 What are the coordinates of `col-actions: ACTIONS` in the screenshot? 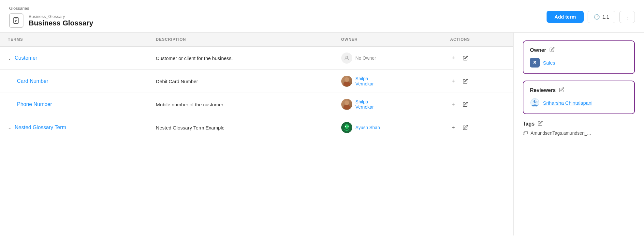 It's located at (478, 40).